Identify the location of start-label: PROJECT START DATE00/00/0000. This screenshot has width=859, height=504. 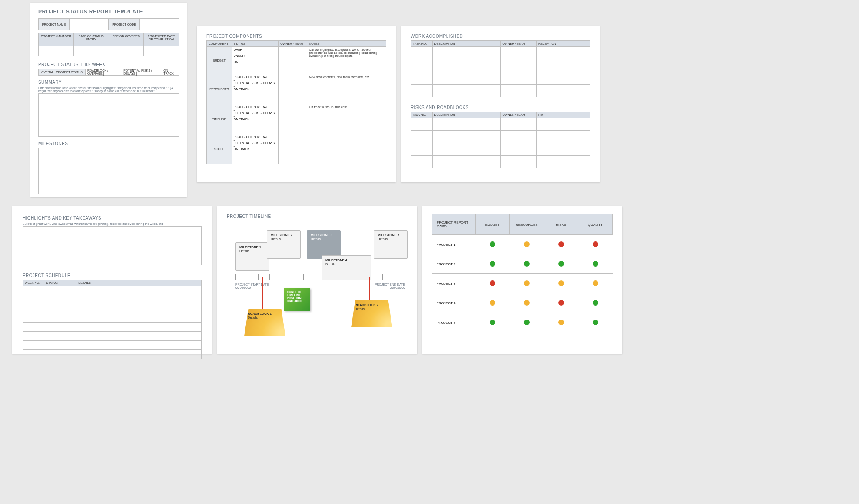
(253, 286).